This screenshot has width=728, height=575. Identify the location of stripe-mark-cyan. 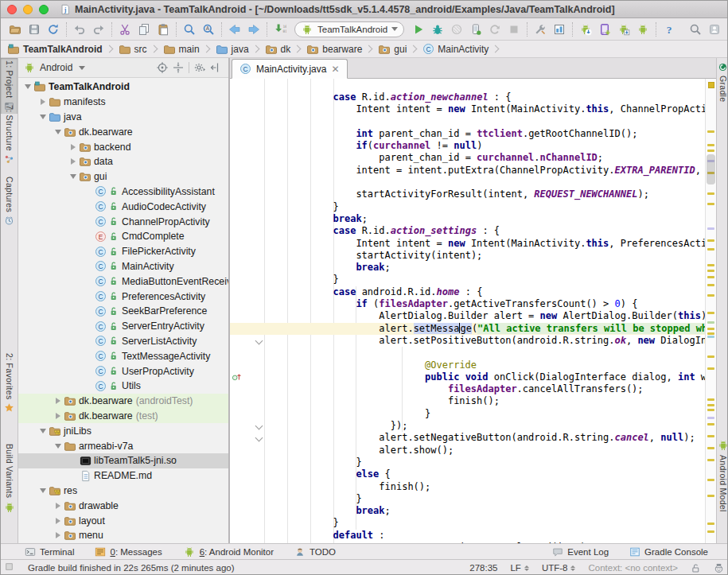
(711, 337).